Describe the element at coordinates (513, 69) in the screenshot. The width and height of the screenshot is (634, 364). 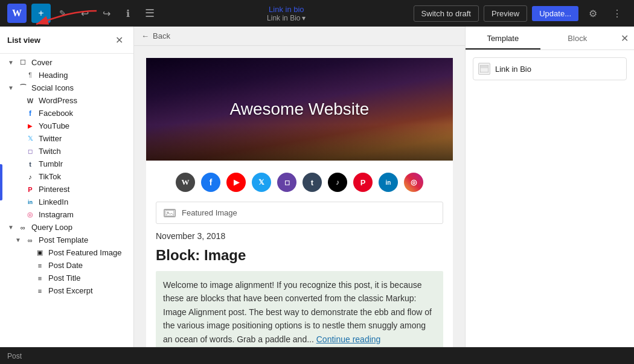
I see `template-item-label: Link in Bio` at that location.